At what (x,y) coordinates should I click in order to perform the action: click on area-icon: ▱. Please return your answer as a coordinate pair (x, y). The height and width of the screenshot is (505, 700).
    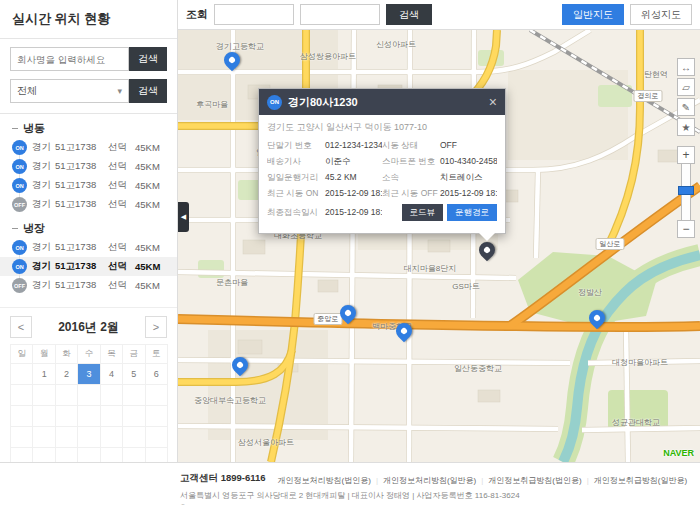
    Looking at the image, I should click on (686, 87).